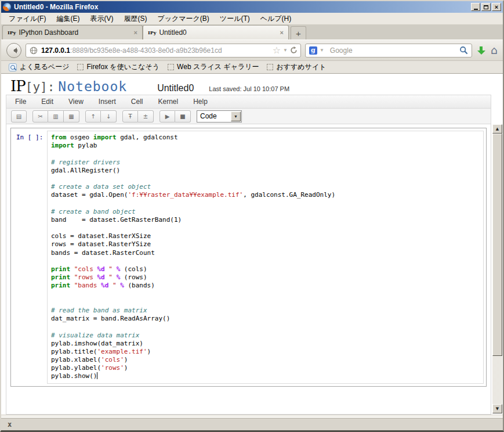 Image resolution: width=504 pixels, height=432 pixels. Describe the element at coordinates (218, 67) in the screenshot. I see `bookmark-label: Web スライス ギャラリー` at that location.